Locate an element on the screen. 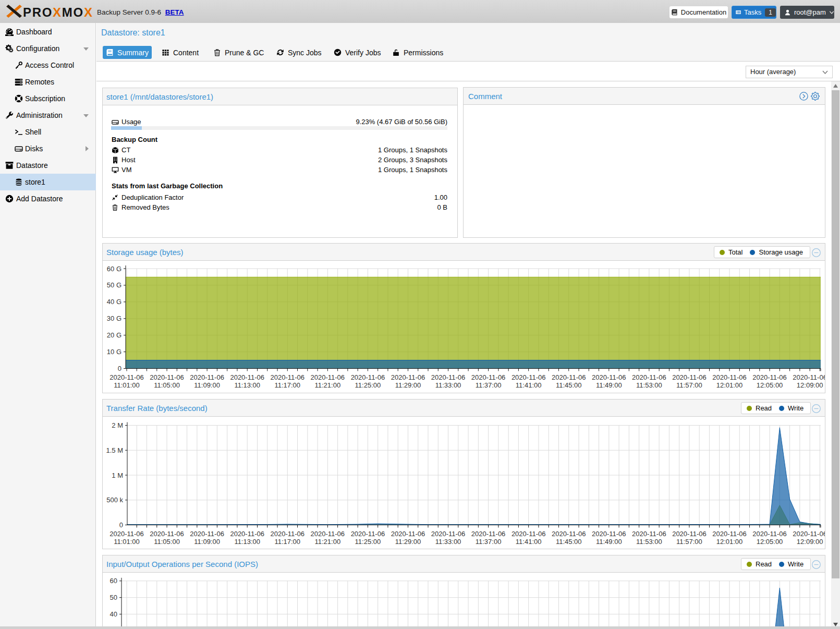 This screenshot has width=840, height=629. svg-text: 50 G is located at coordinates (114, 285).